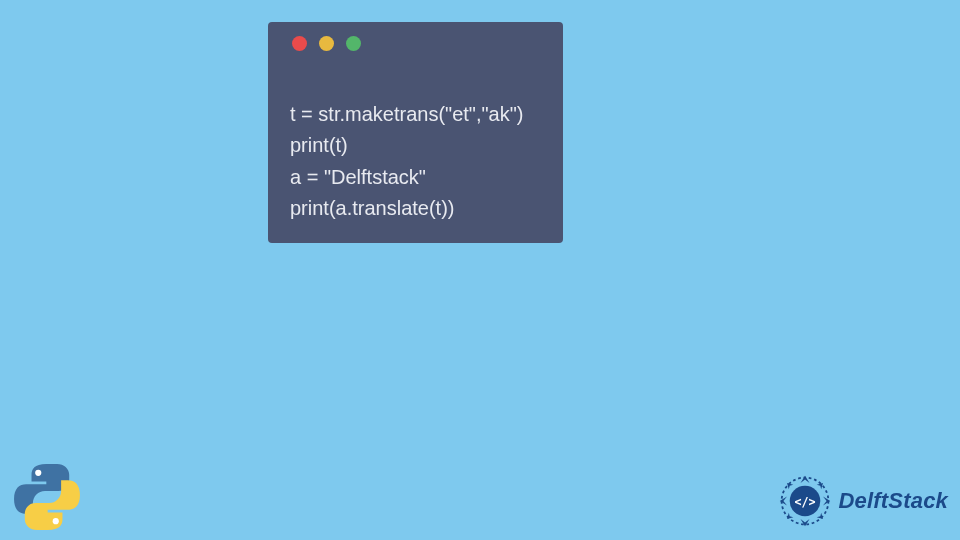 This screenshot has height=540, width=960. Describe the element at coordinates (416, 143) in the screenshot. I see `code-block: t = str.maketrans("et","ak") print(t) a …` at that location.